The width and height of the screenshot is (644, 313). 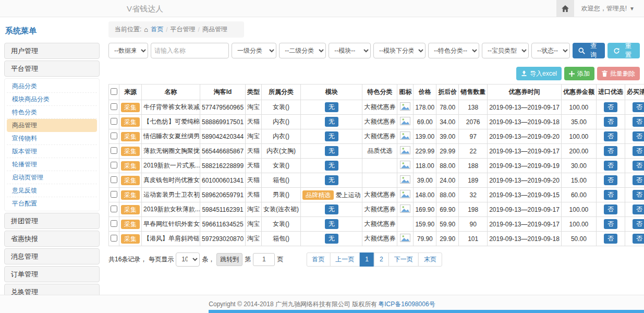 I want to click on breadcrumb-home-link: 首页, so click(x=157, y=29).